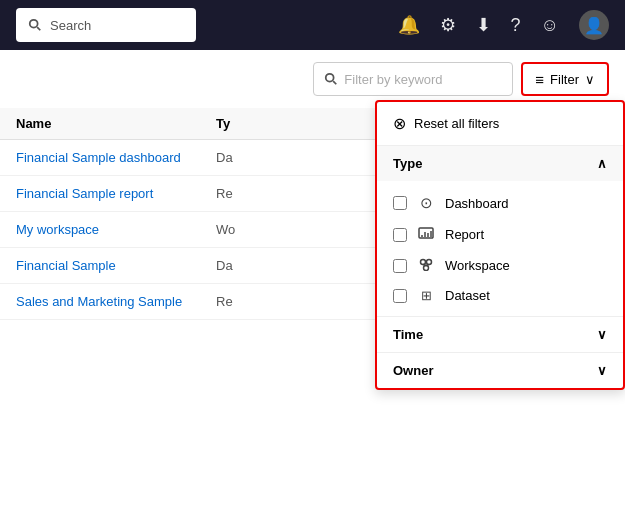 Image resolution: width=625 pixels, height=507 pixels. What do you see at coordinates (116, 302) in the screenshot?
I see `row-name: Sales and Marketing Sample` at bounding box center [116, 302].